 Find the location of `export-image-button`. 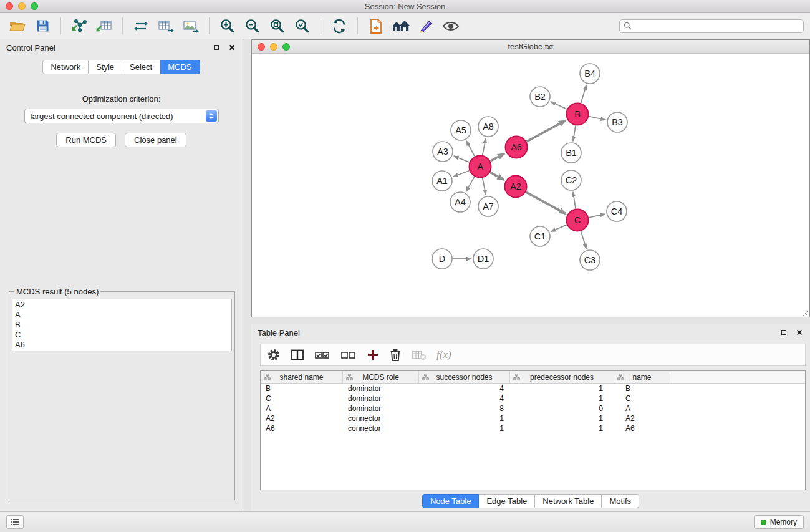

export-image-button is located at coordinates (191, 26).